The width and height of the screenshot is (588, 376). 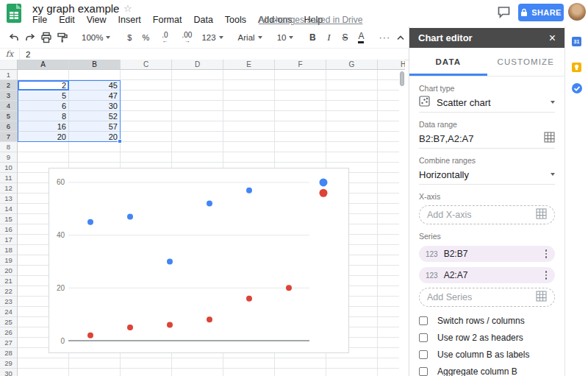 What do you see at coordinates (9, 230) in the screenshot?
I see `row-header-16: 16` at bounding box center [9, 230].